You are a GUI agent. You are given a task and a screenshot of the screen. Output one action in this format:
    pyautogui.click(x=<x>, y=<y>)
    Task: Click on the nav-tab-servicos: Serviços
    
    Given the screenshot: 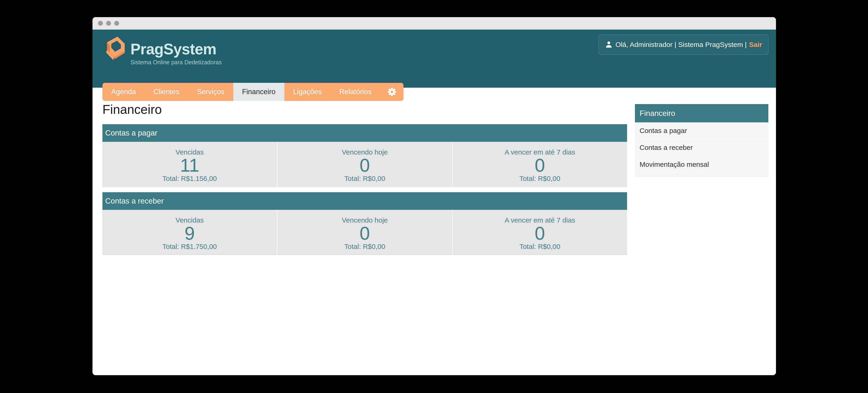 What is the action you would take?
    pyautogui.click(x=211, y=92)
    